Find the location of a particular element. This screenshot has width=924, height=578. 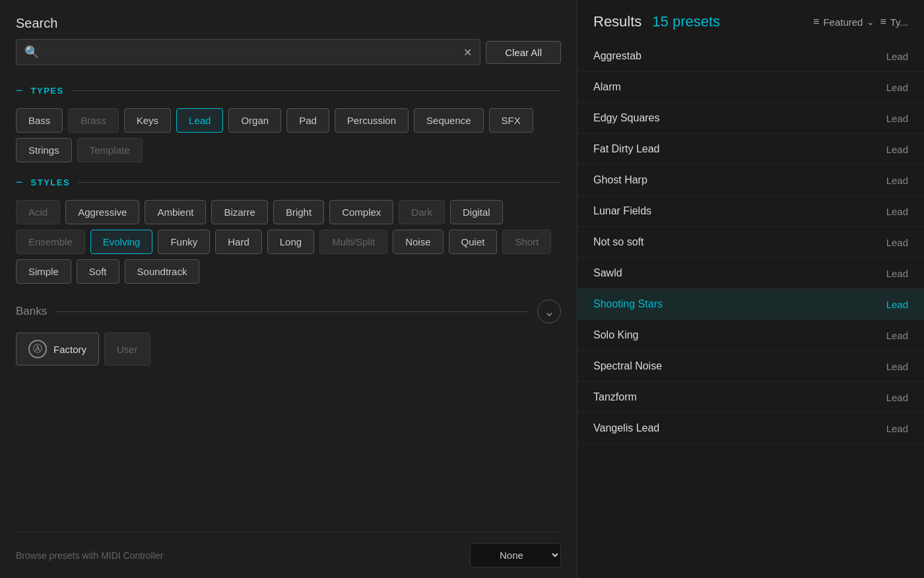

styles-section-header: − STYLES is located at coordinates (288, 182).